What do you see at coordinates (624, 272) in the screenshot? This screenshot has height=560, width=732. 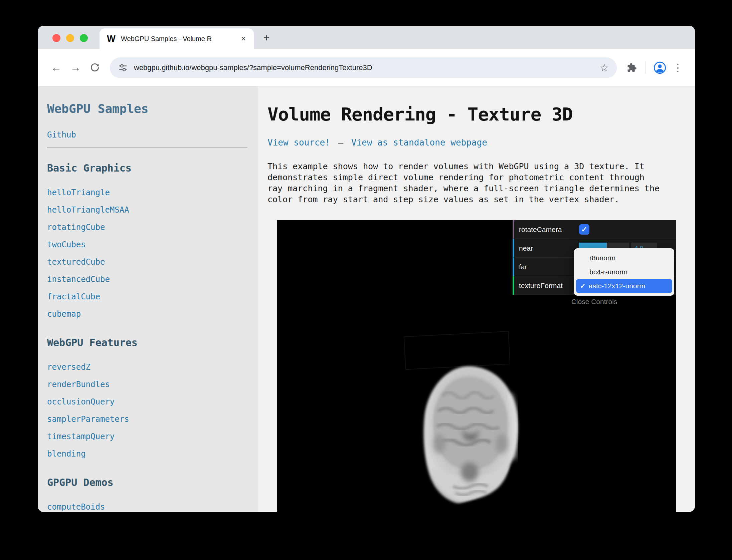 I see `texture-format-dropdown: r8unorm bc4-r-unorm ✓ astc-12x12-unorm` at bounding box center [624, 272].